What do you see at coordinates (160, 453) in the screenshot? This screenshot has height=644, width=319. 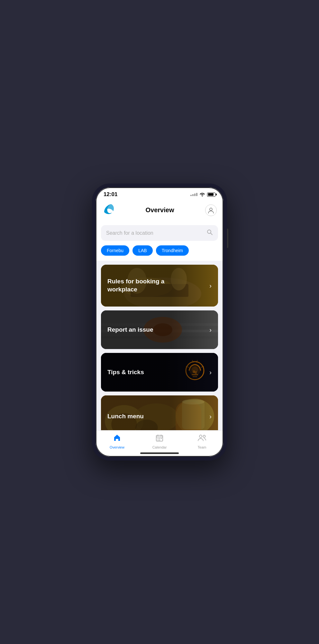 I see `home-bar` at bounding box center [160, 453].